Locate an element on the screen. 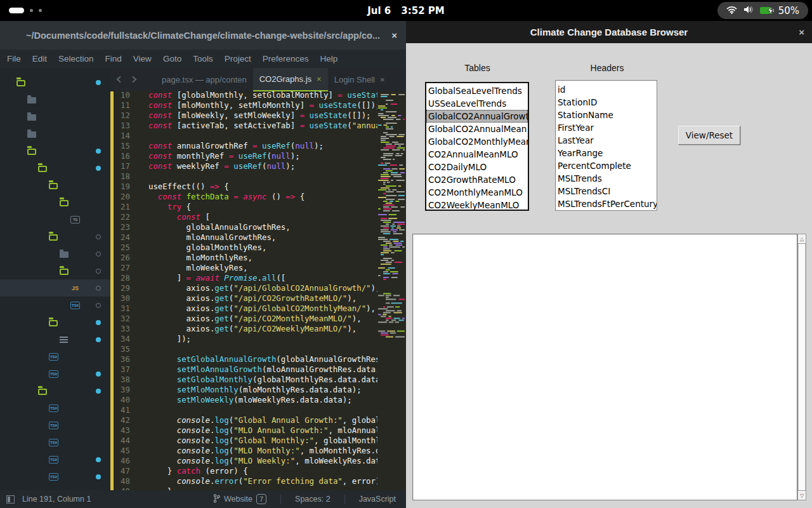 The image size is (812, 508). gnome-top-bar: Jul 6 3:52 PM 50% is located at coordinates (406, 10).